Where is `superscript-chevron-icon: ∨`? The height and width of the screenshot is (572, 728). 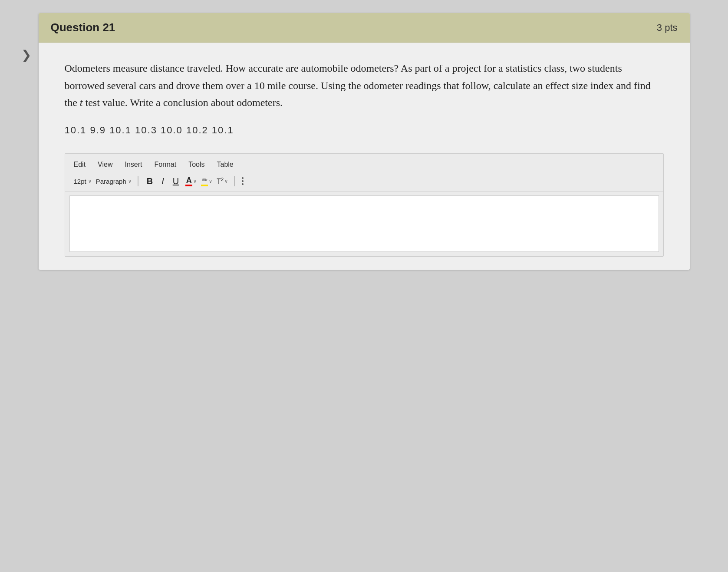
superscript-chevron-icon: ∨ is located at coordinates (226, 182).